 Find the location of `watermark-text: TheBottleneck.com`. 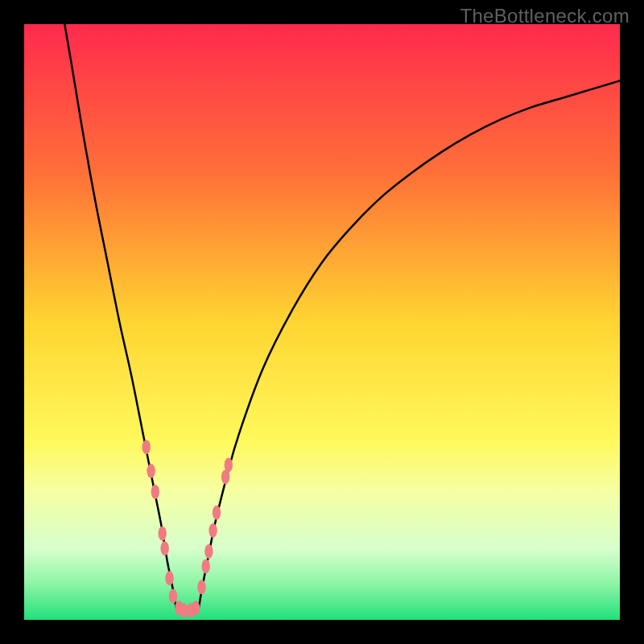

watermark-text: TheBottleneck.com is located at coordinates (544, 16).